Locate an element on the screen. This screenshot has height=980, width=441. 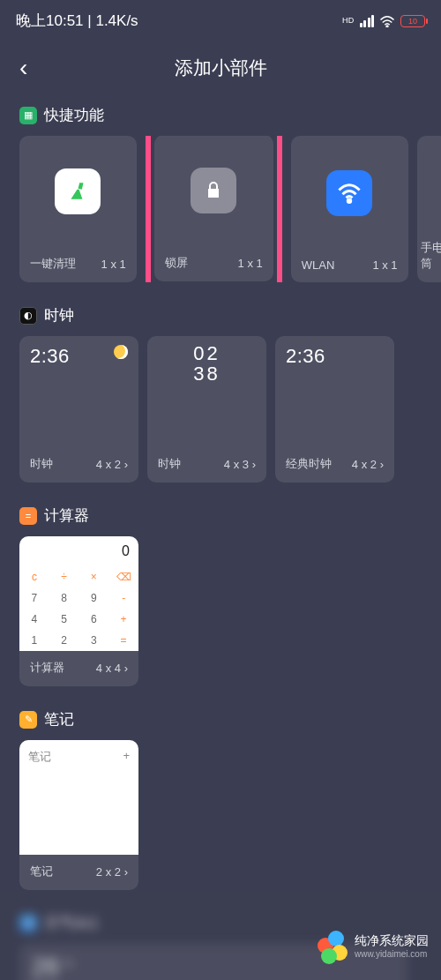
widget-label: WLAN is located at coordinates (318, 265).